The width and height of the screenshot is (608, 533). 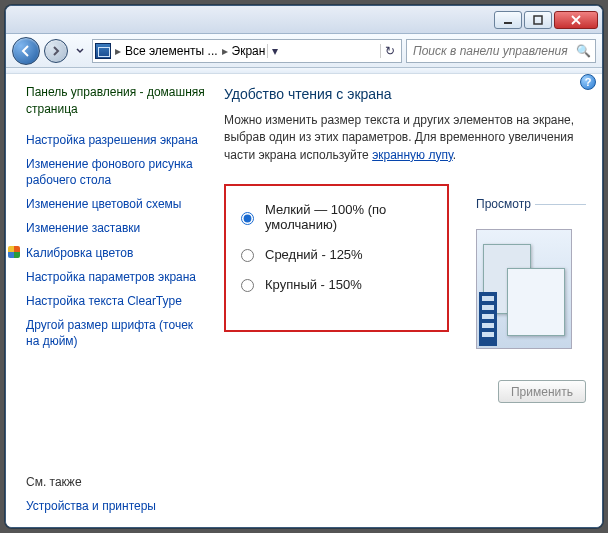 I want to click on dpi-options-group: Мелкий — 100% (по умолчанию) Средний - 1…, so click(x=336, y=258).